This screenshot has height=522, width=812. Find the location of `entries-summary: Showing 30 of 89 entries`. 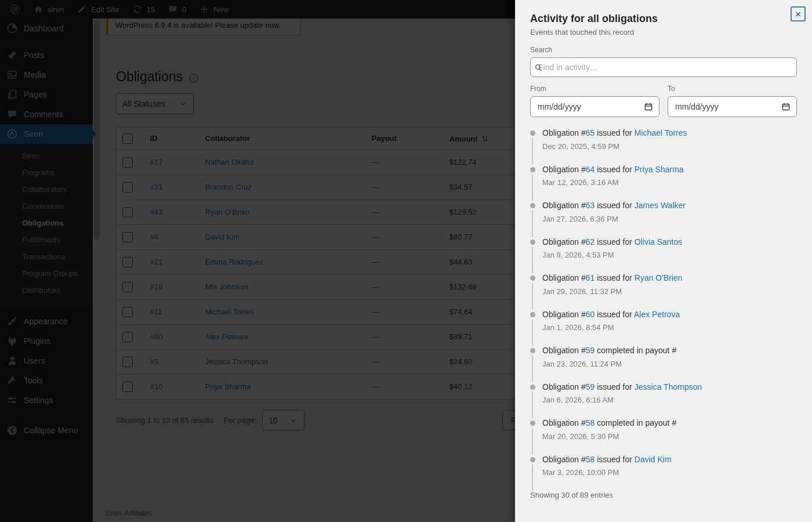

entries-summary: Showing 30 of 89 entries is located at coordinates (664, 495).